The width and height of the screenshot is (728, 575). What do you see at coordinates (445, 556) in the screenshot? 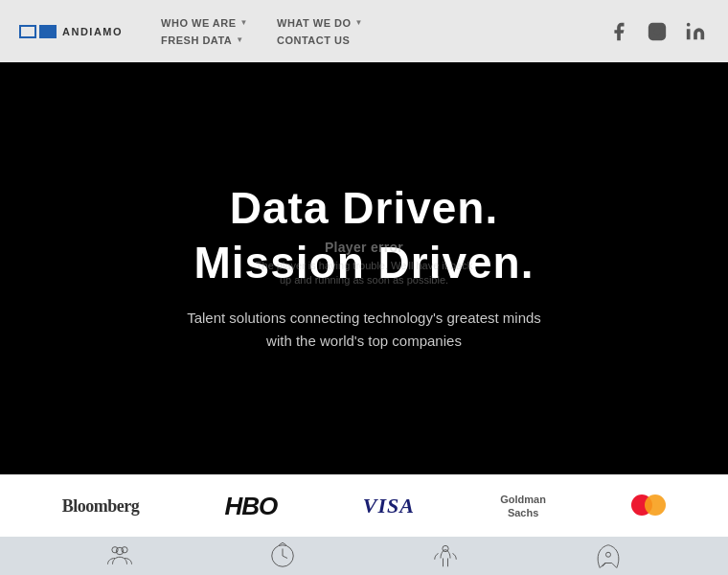
I see `rocket-icon-item` at bounding box center [445, 556].